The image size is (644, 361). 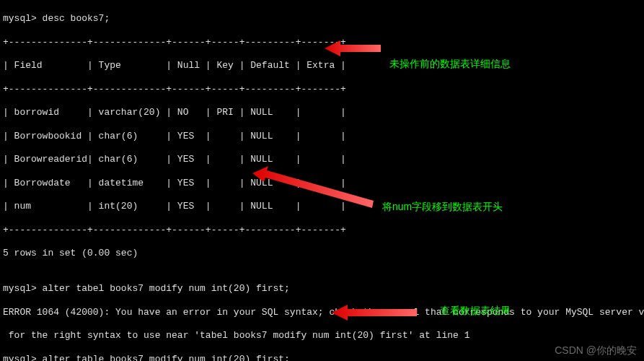 What do you see at coordinates (323, 113) in the screenshot?
I see `table-row: | borrowid | varchar(20) | NO | PRI | NU…` at bounding box center [323, 113].